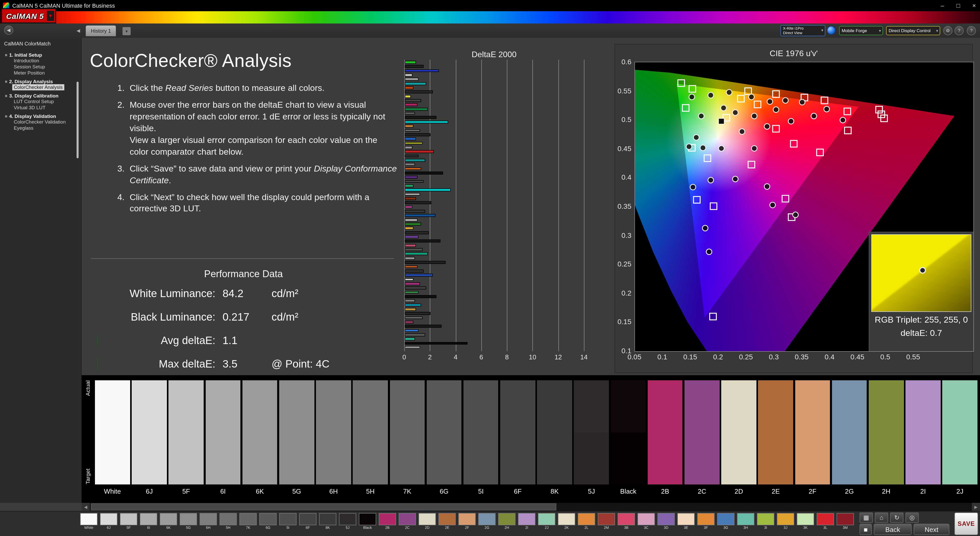 Image resolution: width=980 pixels, height=536 pixels. Describe the element at coordinates (881, 517) in the screenshot. I see `home-button: ⌂` at that location.